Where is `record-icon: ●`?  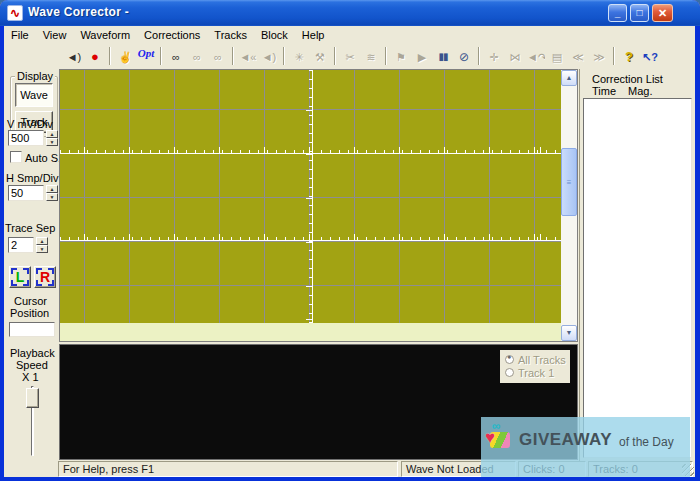 record-icon: ● is located at coordinates (95, 56).